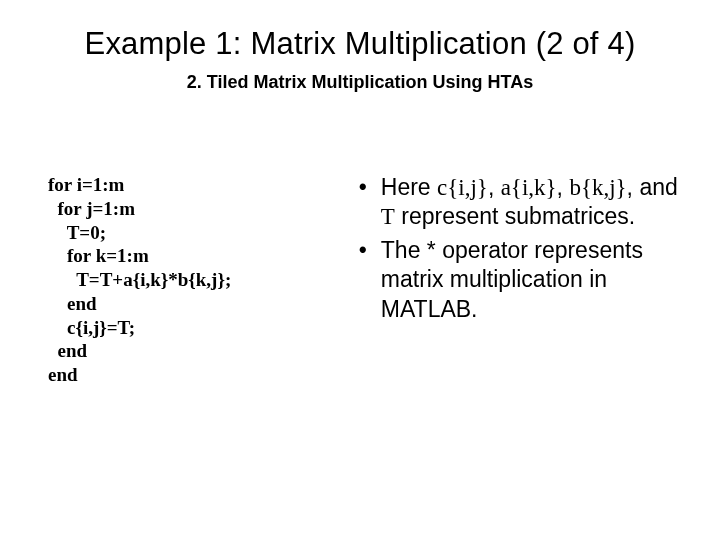 Image resolution: width=720 pixels, height=540 pixels. Describe the element at coordinates (388, 216) in the screenshot. I see `b1-var-t: T` at that location.